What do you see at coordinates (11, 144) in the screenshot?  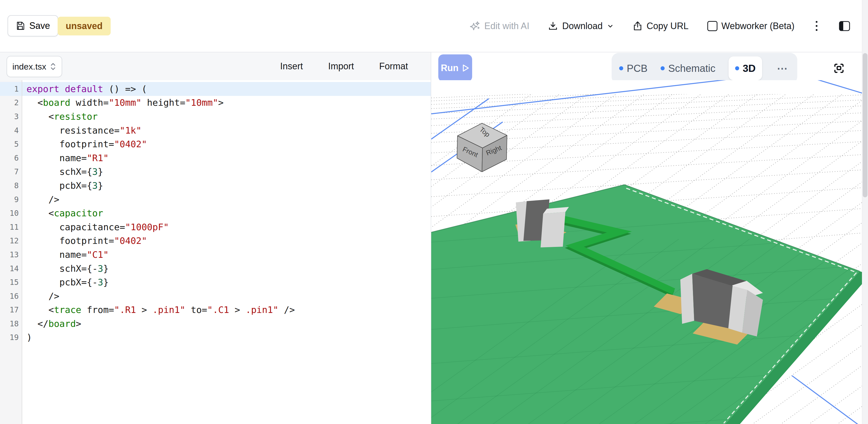 I see `line-number: 5` at bounding box center [11, 144].